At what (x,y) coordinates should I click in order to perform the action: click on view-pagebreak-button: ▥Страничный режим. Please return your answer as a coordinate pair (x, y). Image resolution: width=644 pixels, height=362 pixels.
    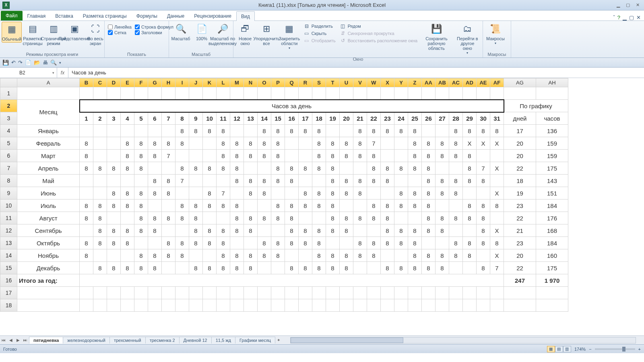
    Looking at the image, I should click on (54, 34).